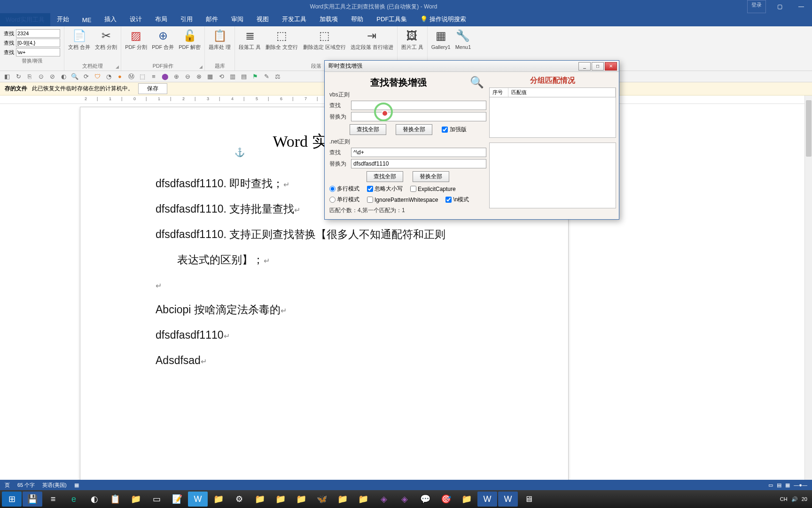 The height and width of the screenshot is (508, 812). What do you see at coordinates (780, 7) in the screenshot?
I see `ribbon-display-button: ▢` at bounding box center [780, 7].